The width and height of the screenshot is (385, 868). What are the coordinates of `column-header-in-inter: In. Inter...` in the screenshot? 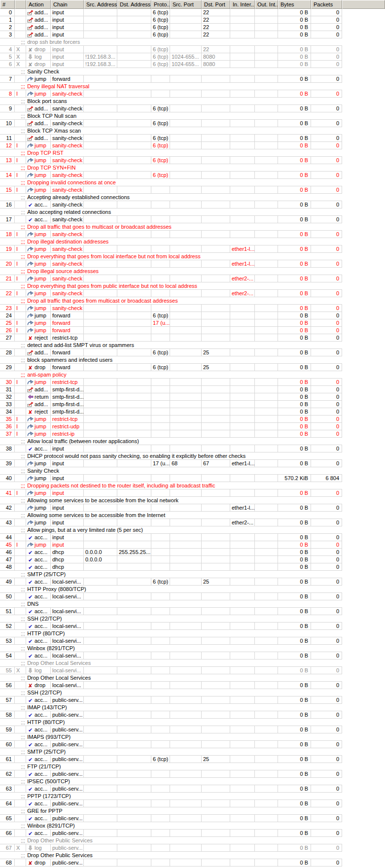 It's located at (243, 4).